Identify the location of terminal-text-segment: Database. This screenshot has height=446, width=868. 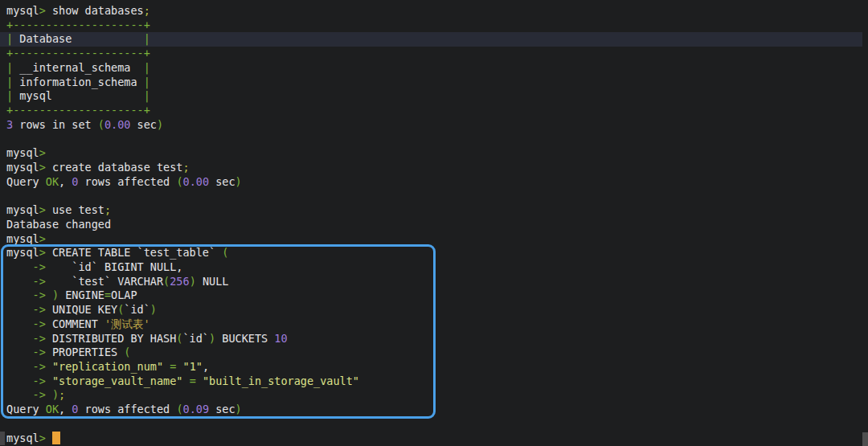
(79, 39).